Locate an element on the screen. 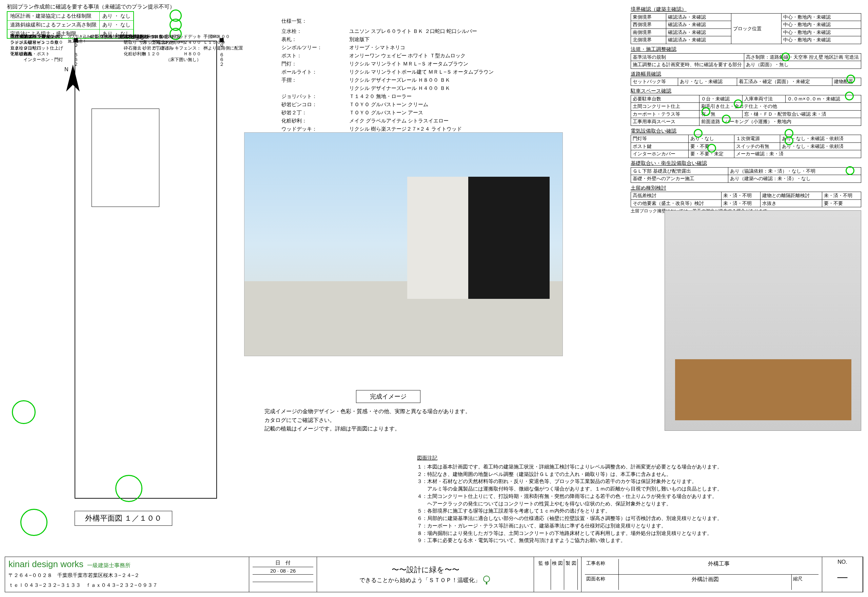 This screenshot has height=597, width=868. title-block: kinari design works 一級建築士事務所 〒２６４−００２８ 千… is located at coordinates (434, 575).